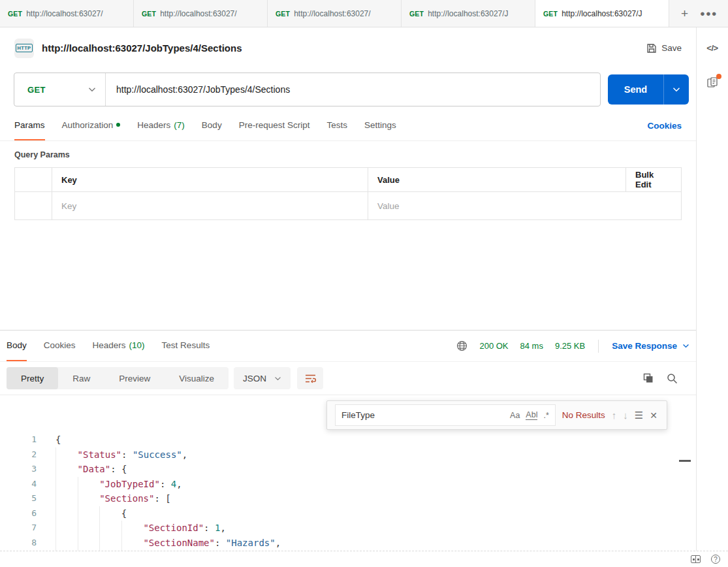 The image size is (728, 567). I want to click on find-menu-icon: ☰, so click(639, 415).